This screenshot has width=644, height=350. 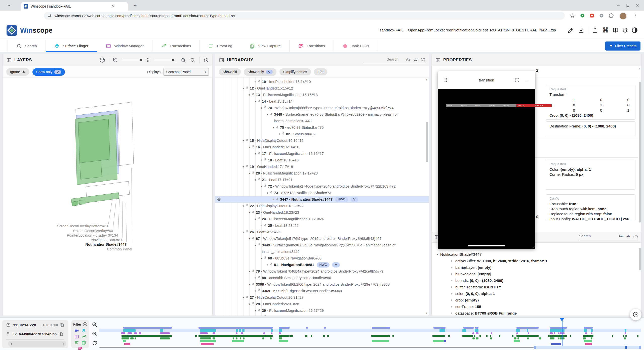 I want to click on window-close-button, so click(x=637, y=5).